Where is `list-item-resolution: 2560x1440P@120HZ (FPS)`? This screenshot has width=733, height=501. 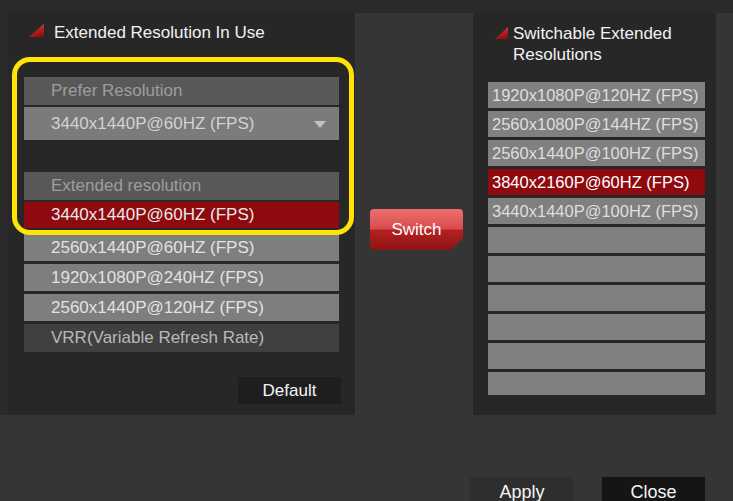 list-item-resolution: 2560x1440P@120HZ (FPS) is located at coordinates (182, 308).